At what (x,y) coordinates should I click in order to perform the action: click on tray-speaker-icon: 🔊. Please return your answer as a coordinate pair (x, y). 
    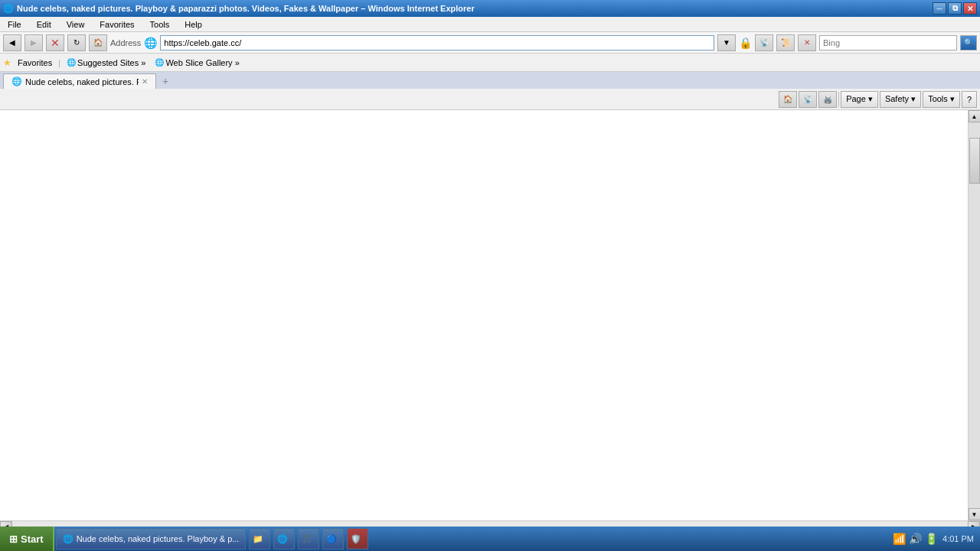
    Looking at the image, I should click on (916, 539).